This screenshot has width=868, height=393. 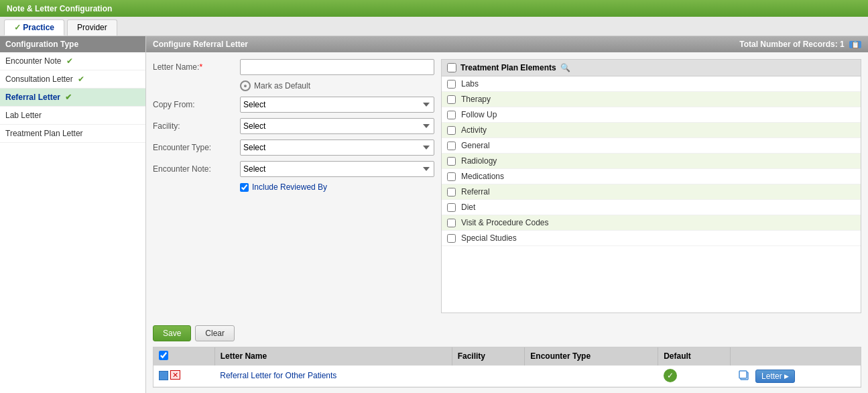 What do you see at coordinates (488, 376) in the screenshot?
I see `row-facility` at bounding box center [488, 376].